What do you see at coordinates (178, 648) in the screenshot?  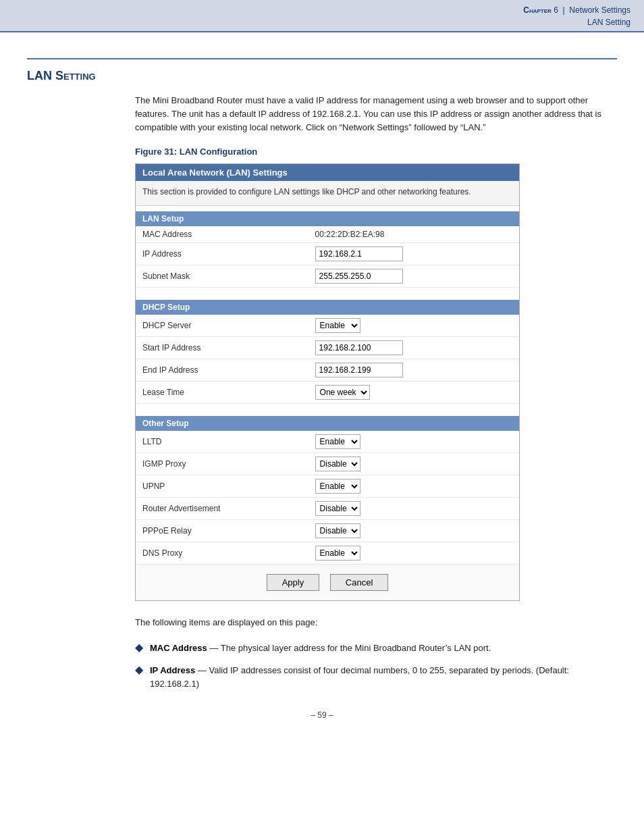 I see `mac-address-bold: MAC Address` at bounding box center [178, 648].